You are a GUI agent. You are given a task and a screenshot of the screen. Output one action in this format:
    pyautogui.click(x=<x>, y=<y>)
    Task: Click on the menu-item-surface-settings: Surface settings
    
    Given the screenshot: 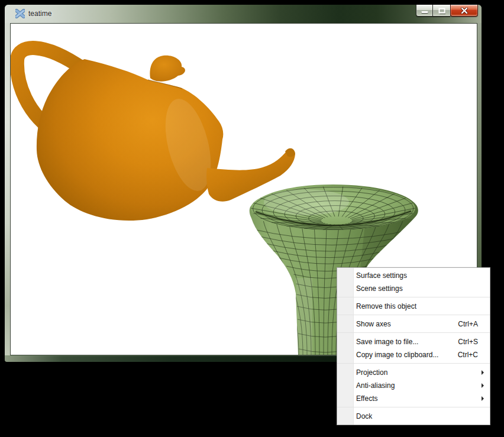 What is the action you would take?
    pyautogui.click(x=413, y=276)
    